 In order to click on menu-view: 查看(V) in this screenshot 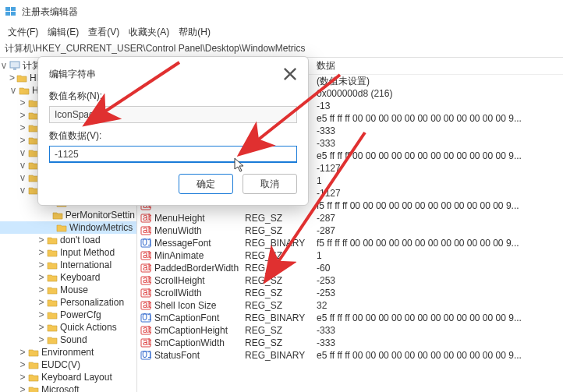, I will do `click(104, 33)`.